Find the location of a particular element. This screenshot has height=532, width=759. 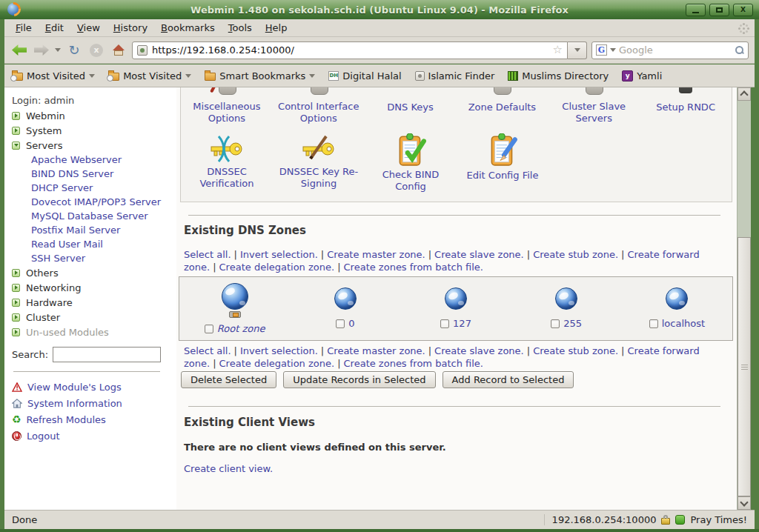

module-zone-defaults: Zone Defaults is located at coordinates (502, 106).